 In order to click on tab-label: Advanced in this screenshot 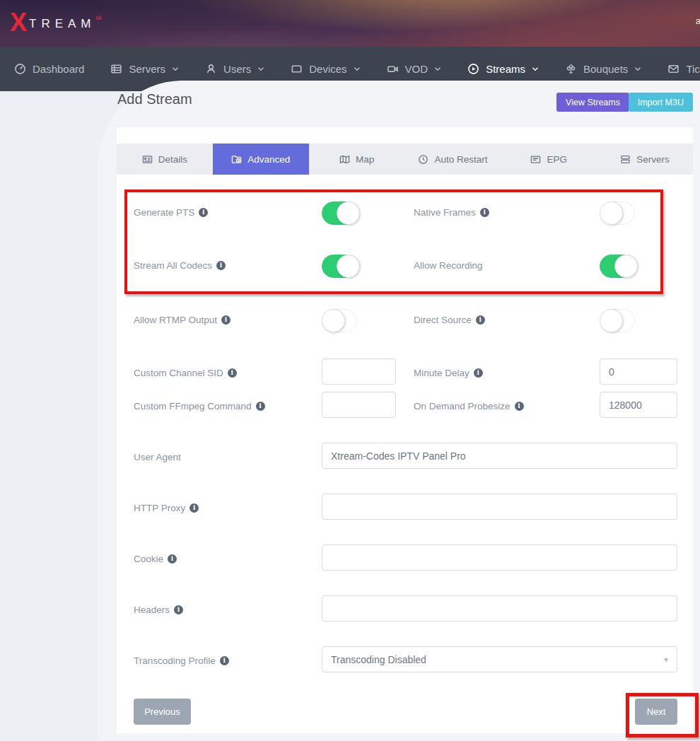, I will do `click(269, 160)`.